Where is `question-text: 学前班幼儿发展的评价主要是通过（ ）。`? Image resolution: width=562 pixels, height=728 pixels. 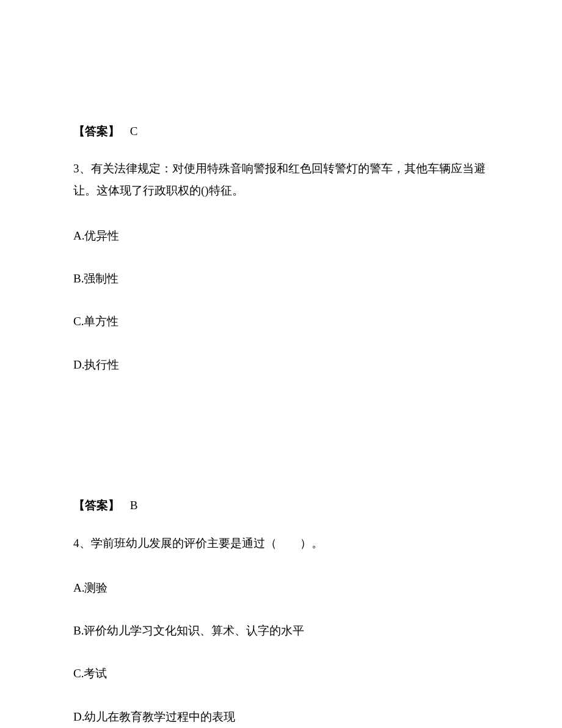 question-text: 学前班幼儿发展的评价主要是通过（ ）。 is located at coordinates (207, 543).